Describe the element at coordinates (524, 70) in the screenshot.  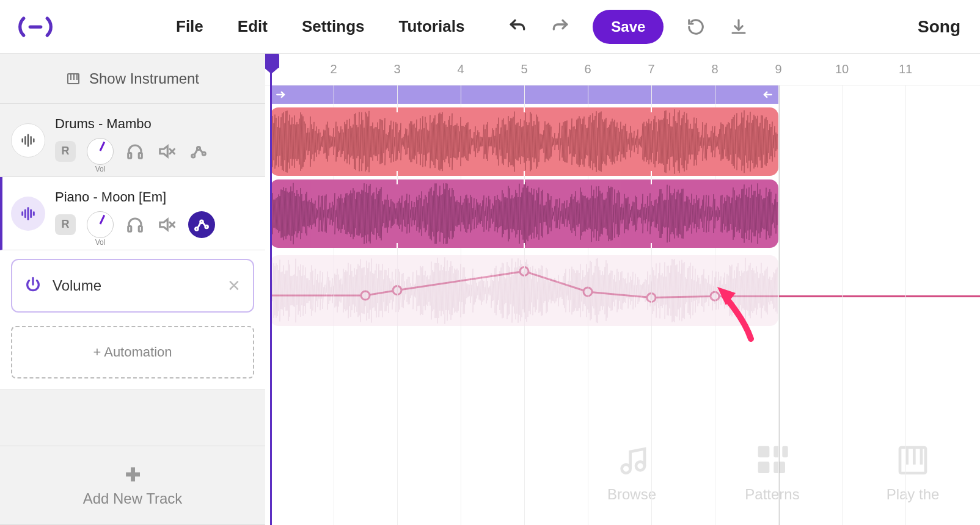
I see `ruler-tick: 5` at that location.